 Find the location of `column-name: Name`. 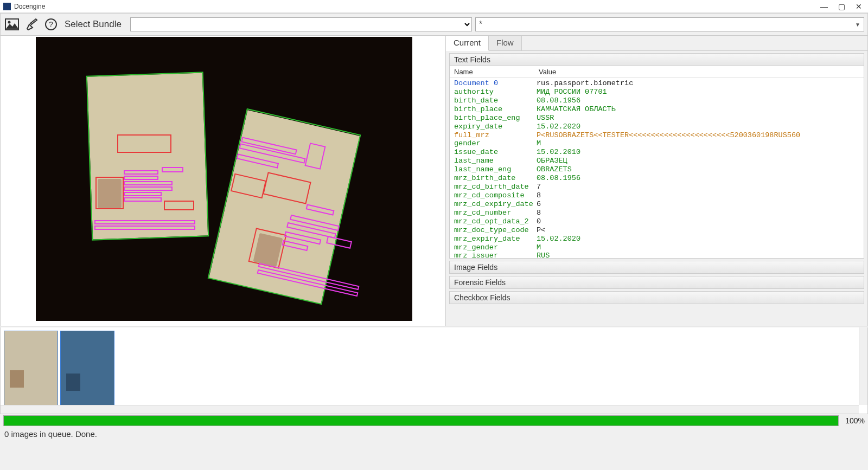

column-name: Name is located at coordinates (493, 72).